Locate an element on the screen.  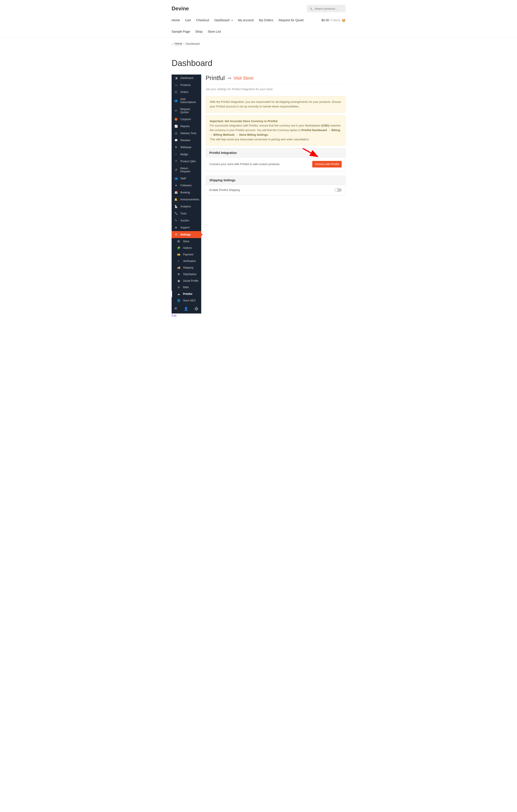
edit-link: Edit is located at coordinates (174, 316).